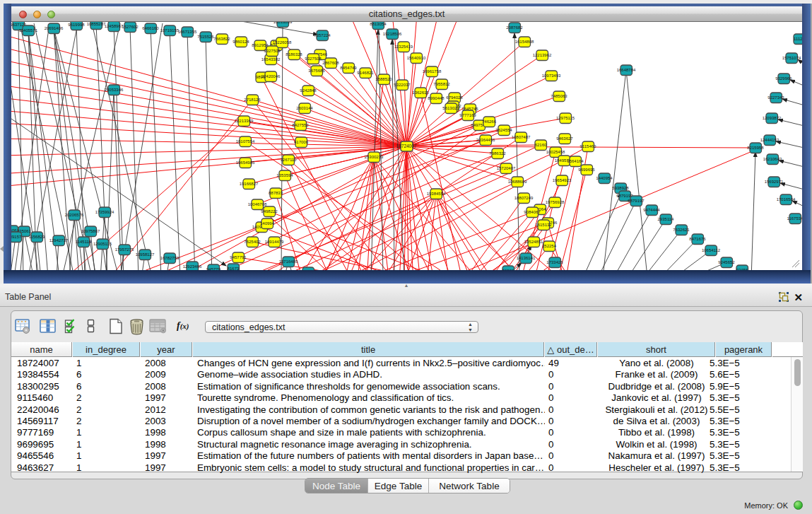 The width and height of the screenshot is (812, 514). I want to click on svg-text: 6466160, so click(151, 28).